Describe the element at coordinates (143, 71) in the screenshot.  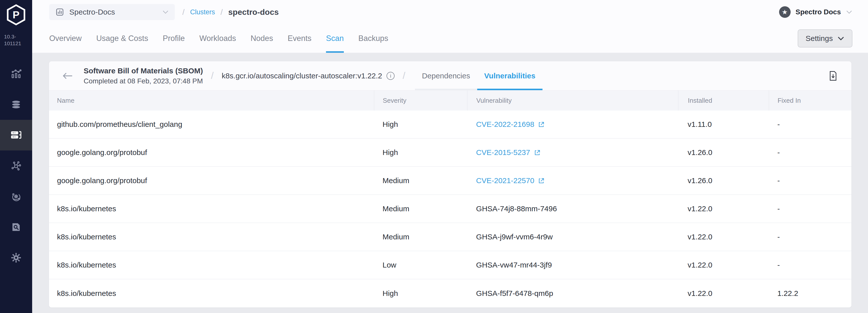
I see `sbom-title: Software Bill of Materials (SBOM)` at that location.